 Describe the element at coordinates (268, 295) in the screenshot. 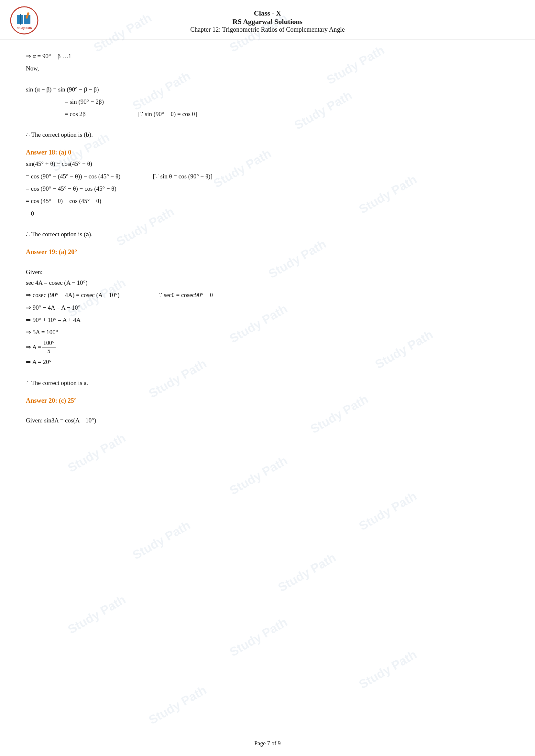

I see `ans19-line2: ⇒ cosec (90° − 4A) = cosec (A − 10°) ∵ s…` at that location.